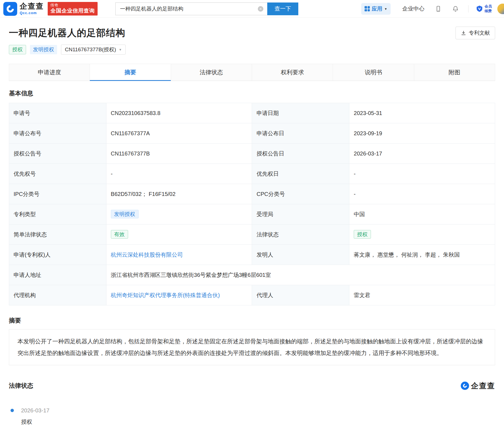  Describe the element at coordinates (252, 295) in the screenshot. I see `table-row: 代理机构 杭州奇炬知识产权代理事务所(特殊普通合伙) 代理人 雷文君` at that location.